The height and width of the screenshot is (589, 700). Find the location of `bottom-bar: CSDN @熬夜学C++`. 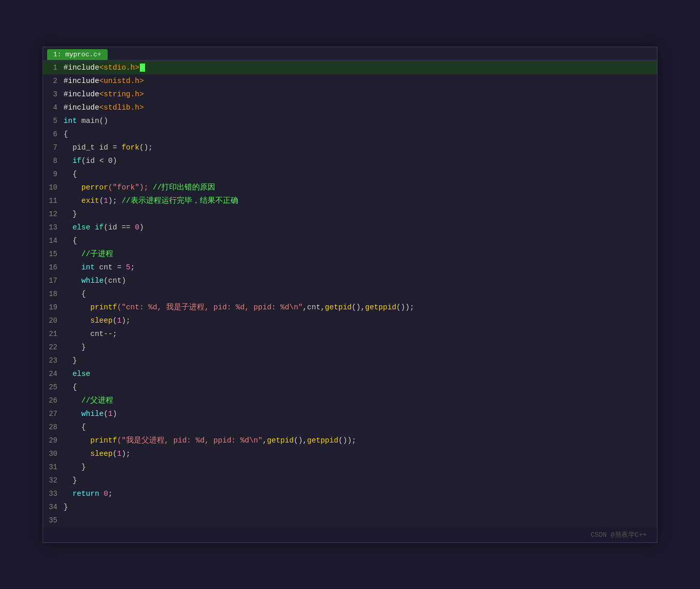

bottom-bar: CSDN @熬夜学C++ is located at coordinates (350, 535).